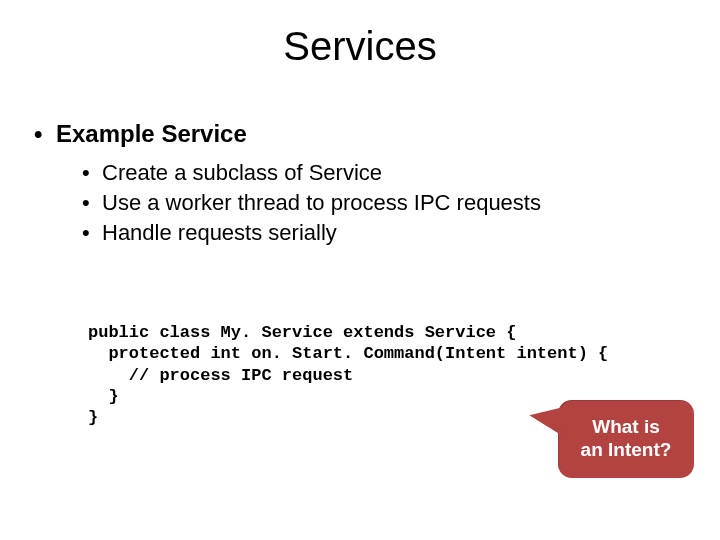 This screenshot has width=720, height=540. I want to click on callout-line1: What is, so click(626, 426).